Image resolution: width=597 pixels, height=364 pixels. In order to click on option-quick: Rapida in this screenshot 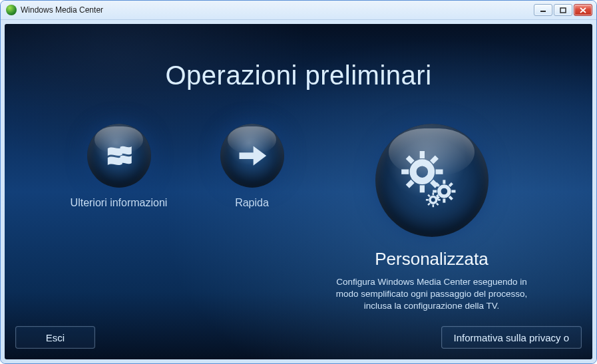, I will do `click(252, 166)`.